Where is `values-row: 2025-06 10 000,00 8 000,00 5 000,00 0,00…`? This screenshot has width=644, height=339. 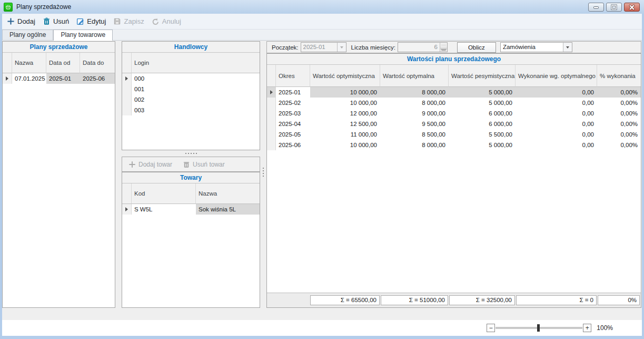 values-row: 2025-06 10 000,00 8 000,00 5 000,00 0,00… is located at coordinates (454, 145).